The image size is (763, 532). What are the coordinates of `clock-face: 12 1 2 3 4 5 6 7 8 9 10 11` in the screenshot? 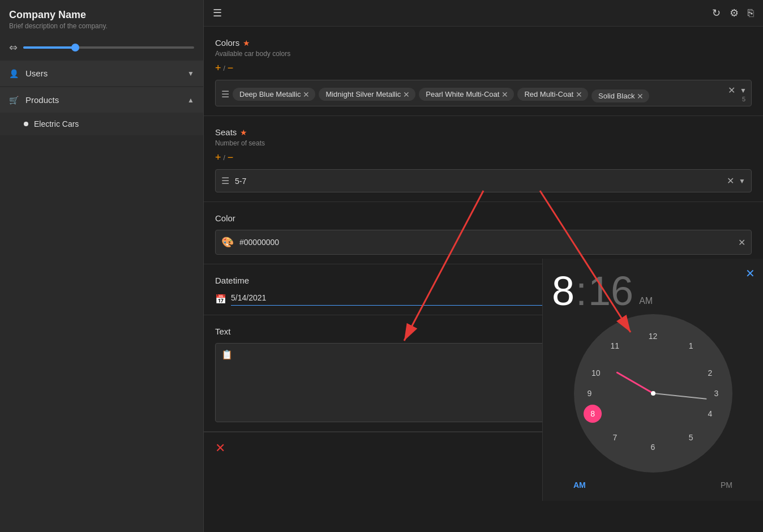 It's located at (653, 393).